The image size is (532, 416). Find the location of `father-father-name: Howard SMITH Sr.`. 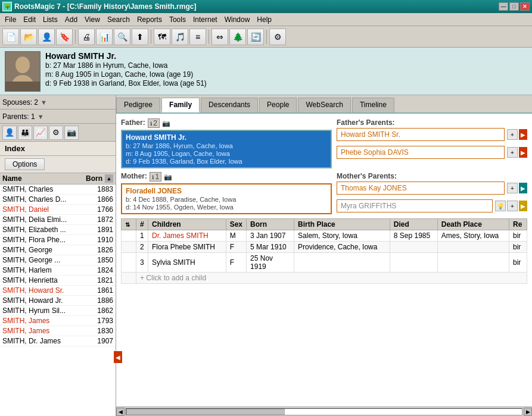

father-father-name: Howard SMITH Sr. is located at coordinates (421, 135).